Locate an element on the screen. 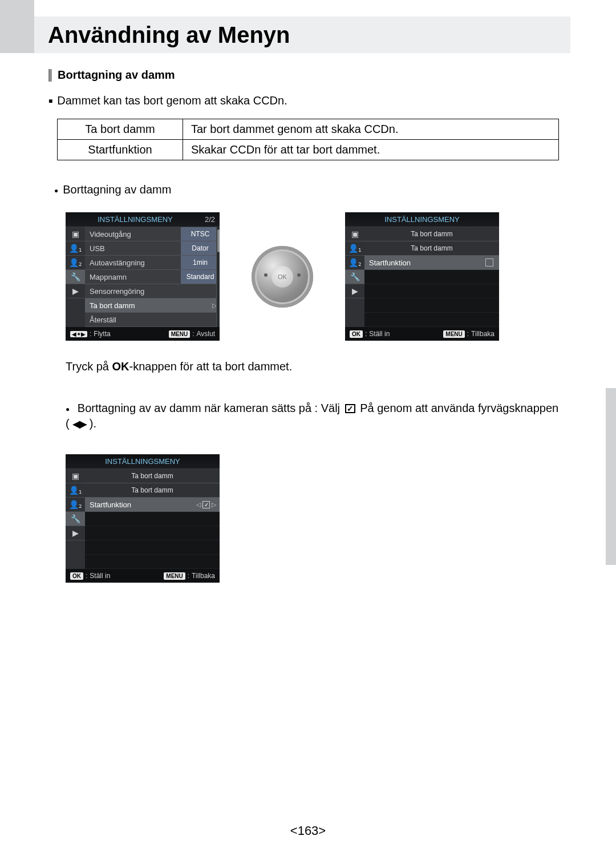 The image size is (616, 860). nav-control: ◁ ✓ ▷ is located at coordinates (206, 504).